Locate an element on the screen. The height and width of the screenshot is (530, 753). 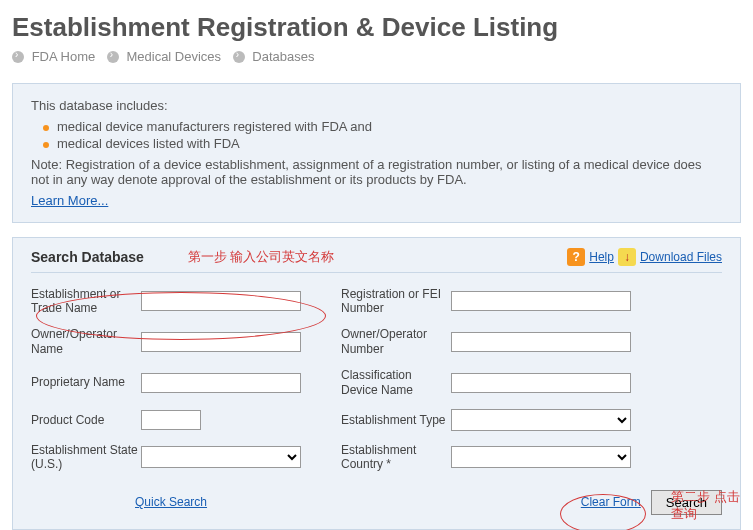
download-icon: ↓ is located at coordinates (627, 257).